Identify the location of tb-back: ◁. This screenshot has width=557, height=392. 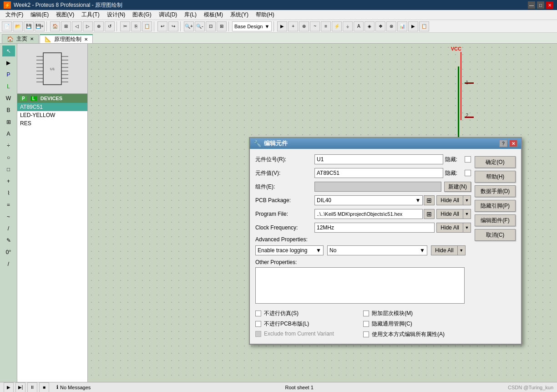
(77, 26).